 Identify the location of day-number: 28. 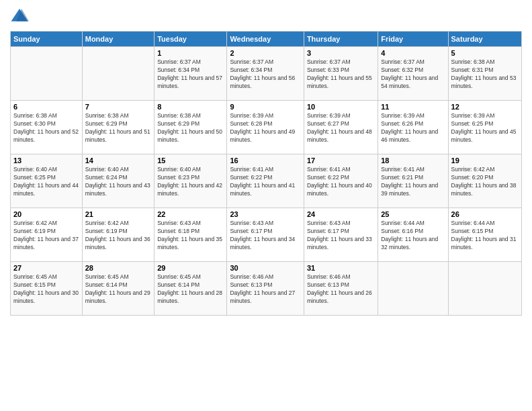
(118, 268).